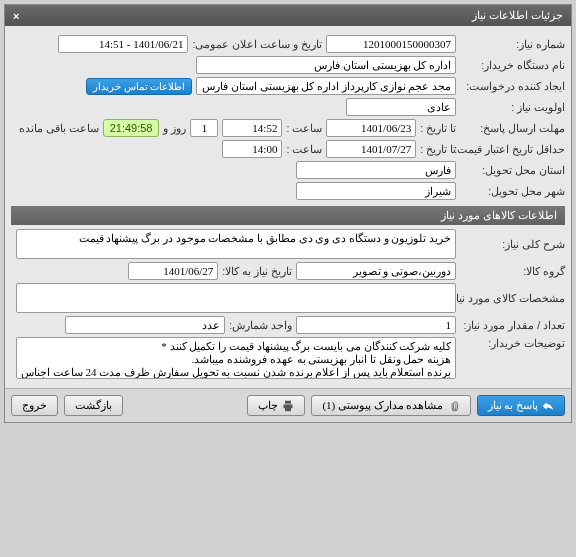 The image size is (576, 557). Describe the element at coordinates (371, 149) in the screenshot. I see `min-valid-date-field` at that location.